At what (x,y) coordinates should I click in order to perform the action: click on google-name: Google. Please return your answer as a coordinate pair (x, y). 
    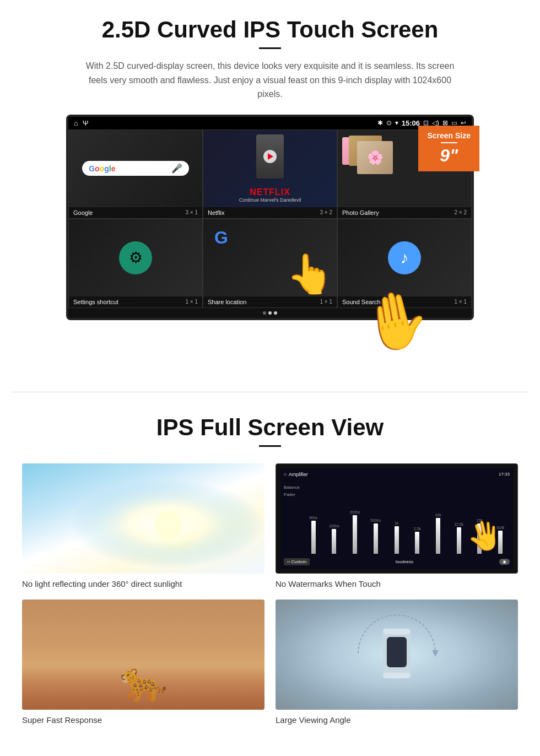
    Looking at the image, I should click on (83, 213).